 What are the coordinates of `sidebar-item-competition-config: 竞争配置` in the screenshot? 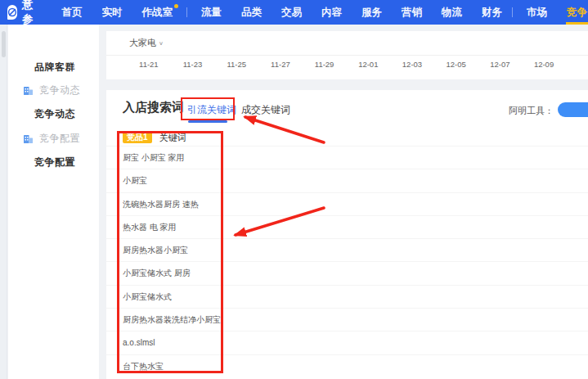 It's located at (54, 162).